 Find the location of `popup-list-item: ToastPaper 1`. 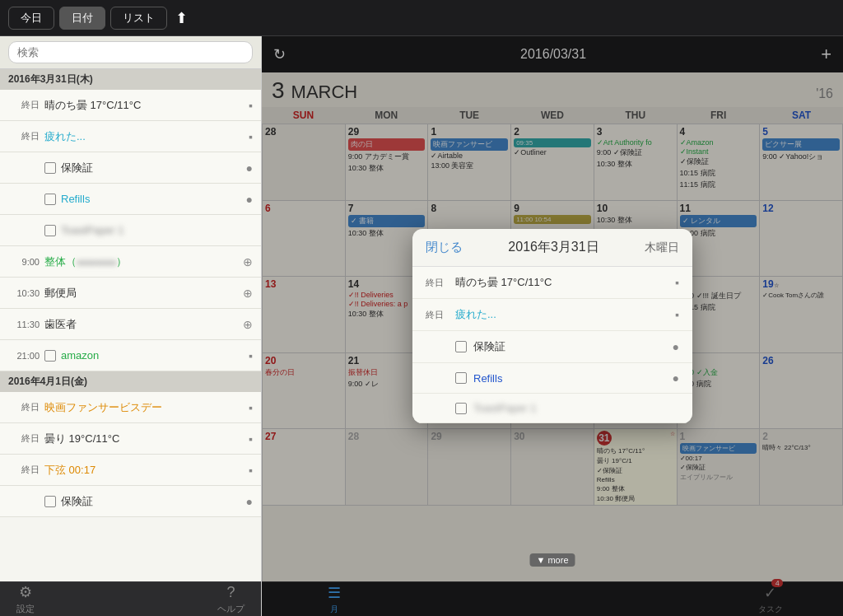

popup-list-item: ToastPaper 1 is located at coordinates (552, 408).